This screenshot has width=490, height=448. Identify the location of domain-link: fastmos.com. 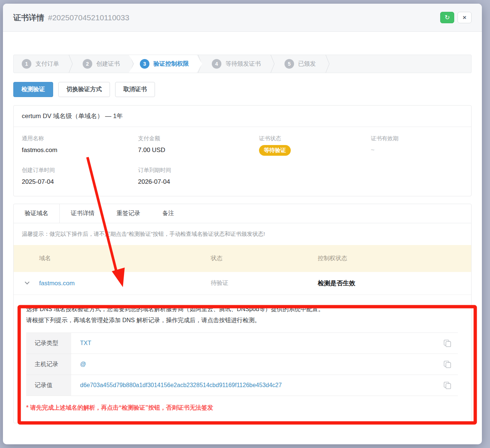
(57, 283).